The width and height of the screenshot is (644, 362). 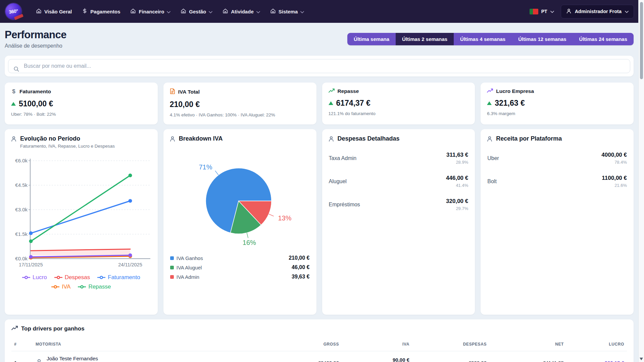 What do you see at coordinates (338, 182) in the screenshot?
I see `expense-label: Aluguel` at bounding box center [338, 182].